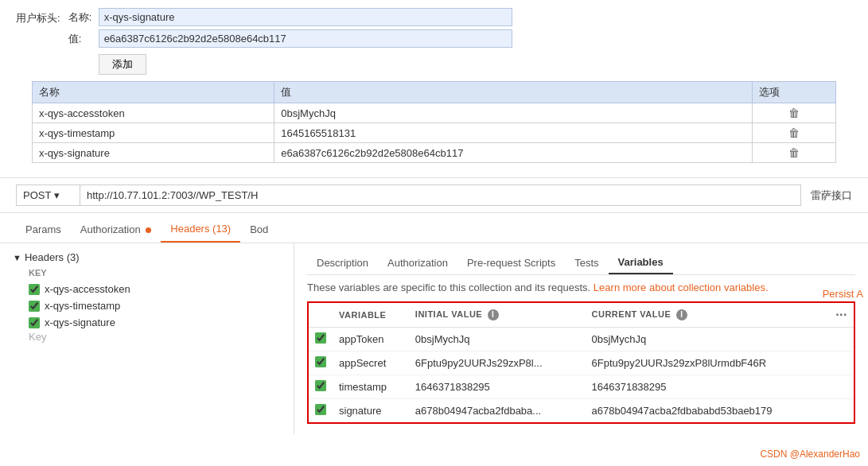 Image resolution: width=868 pixels, height=466 pixels. I want to click on header-name: x-qys-signature, so click(154, 153).